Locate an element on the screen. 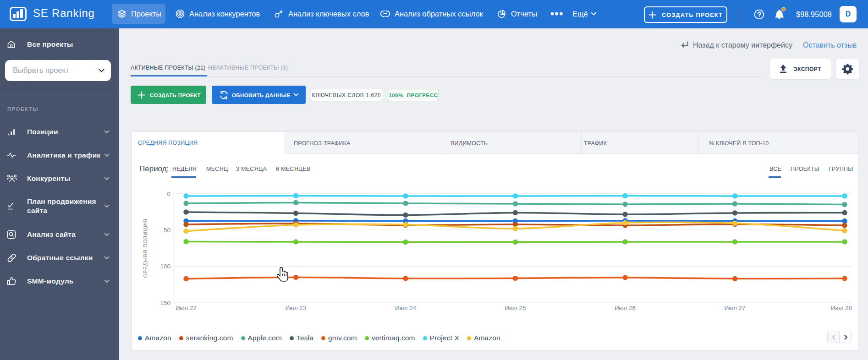 This screenshot has width=868, height=360. svg-text: 100 is located at coordinates (165, 267).